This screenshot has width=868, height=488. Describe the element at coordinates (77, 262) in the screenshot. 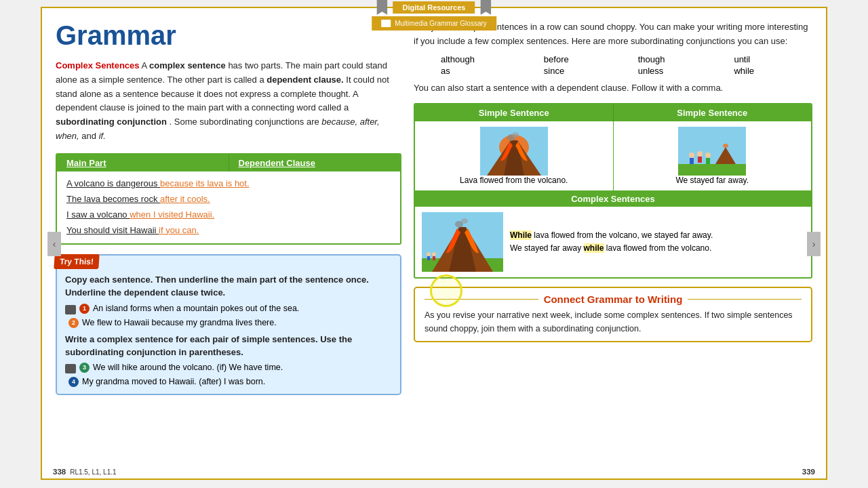

I see `try-this-label: Try This!` at that location.